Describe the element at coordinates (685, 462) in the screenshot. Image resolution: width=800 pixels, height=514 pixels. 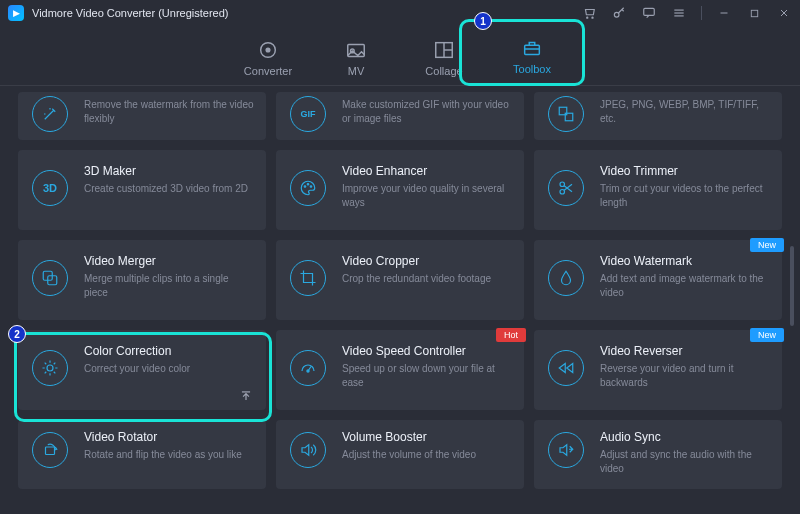
I see `card-desc: Adjust and sync the audio with the video` at that location.